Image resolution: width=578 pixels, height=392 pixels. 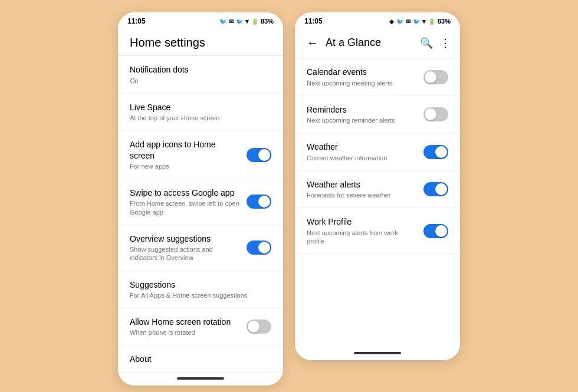 I want to click on home-settings-header: Home settings, so click(x=201, y=42).